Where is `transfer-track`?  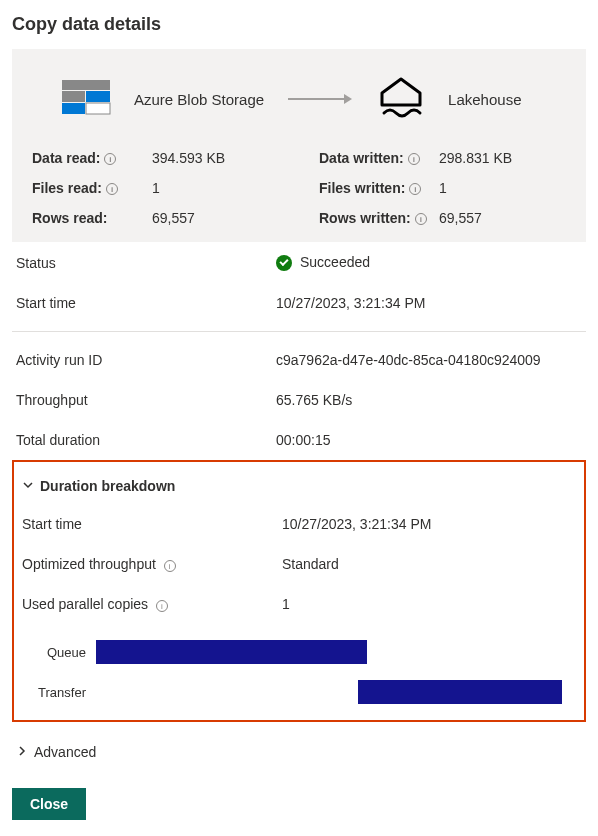 transfer-track is located at coordinates (334, 692).